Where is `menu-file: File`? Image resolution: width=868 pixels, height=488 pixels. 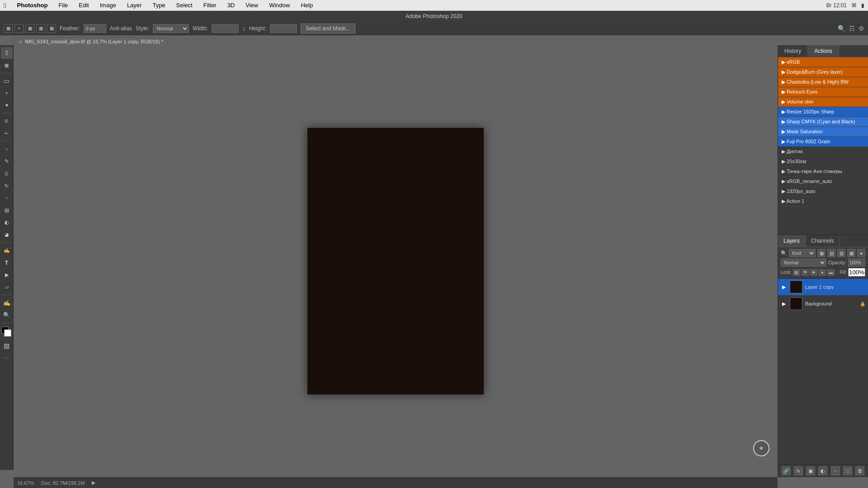
menu-file: File is located at coordinates (63, 5).